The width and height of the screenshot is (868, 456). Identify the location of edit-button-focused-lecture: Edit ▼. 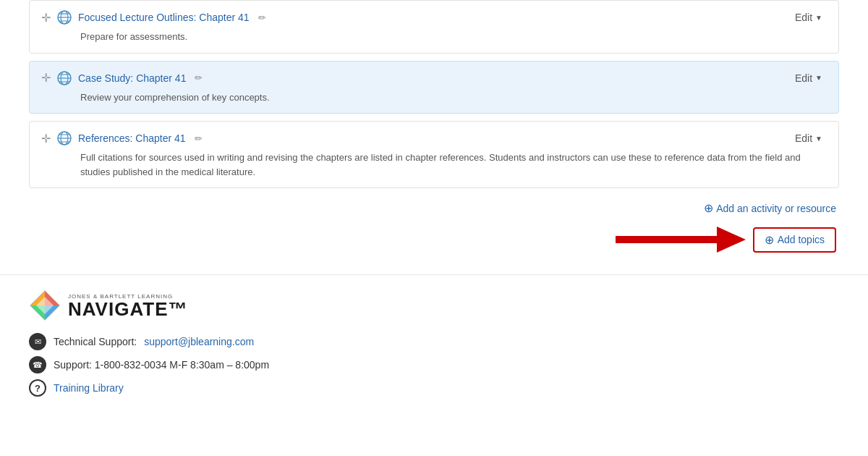
(809, 17).